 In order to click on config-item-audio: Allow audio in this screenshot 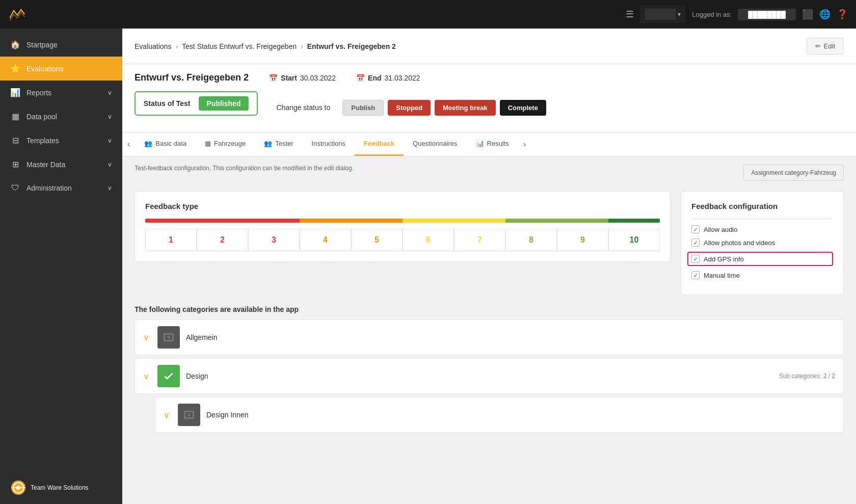, I will do `click(762, 229)`.